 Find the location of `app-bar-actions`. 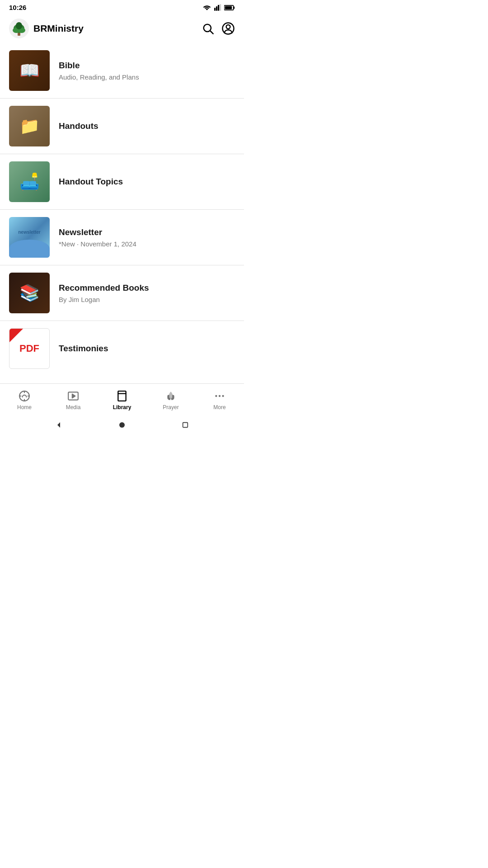

app-bar-actions is located at coordinates (218, 28).